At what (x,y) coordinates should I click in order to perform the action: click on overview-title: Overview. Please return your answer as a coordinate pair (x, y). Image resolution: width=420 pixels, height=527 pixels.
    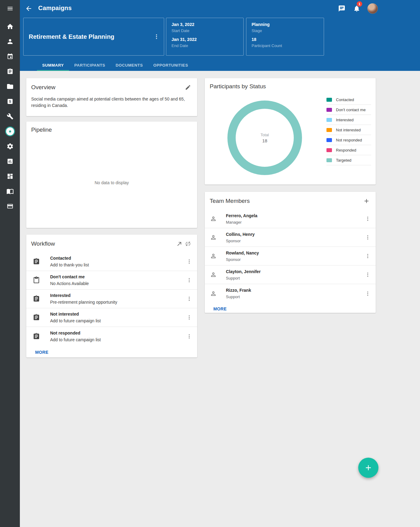
    Looking at the image, I should click on (108, 87).